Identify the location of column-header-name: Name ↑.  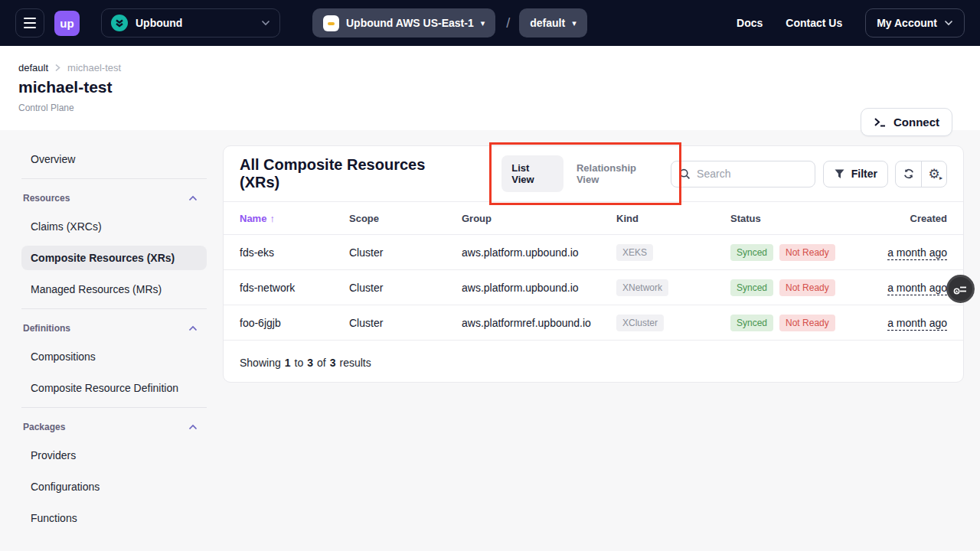
(294, 219).